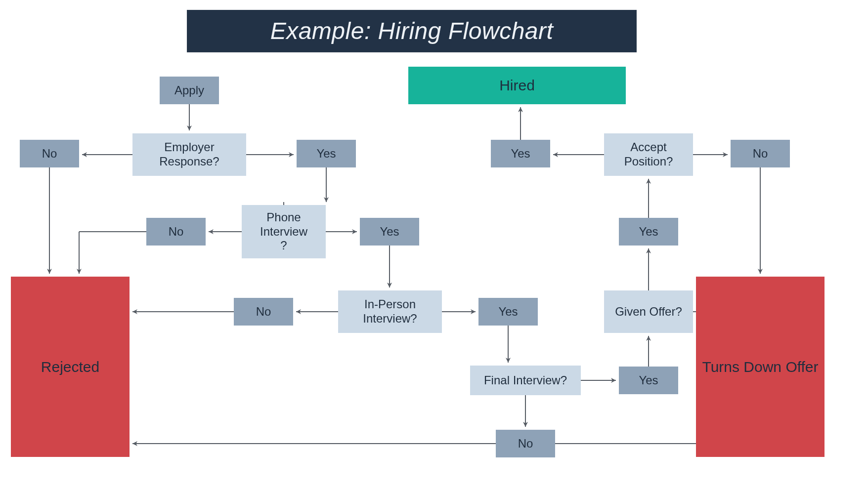  Describe the element at coordinates (649, 380) in the screenshot. I see `node-fiYes: Yes` at that location.